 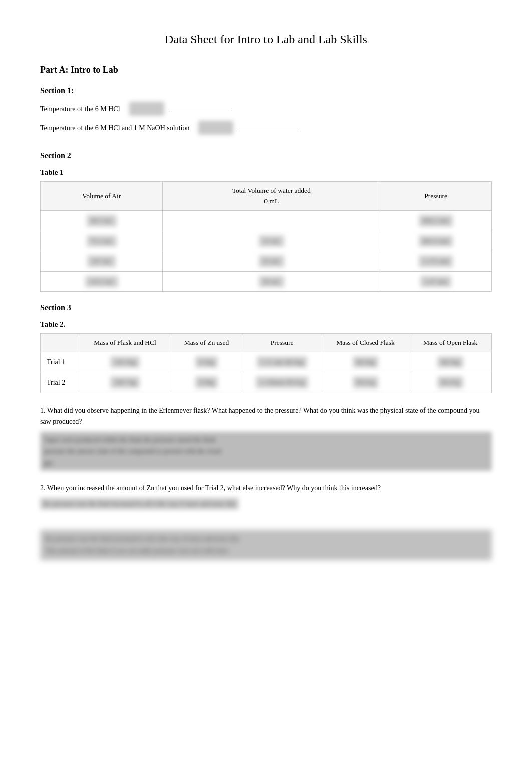 What do you see at coordinates (451, 362) in the screenshot?
I see `table2-r1c5: 88.50g` at bounding box center [451, 362].